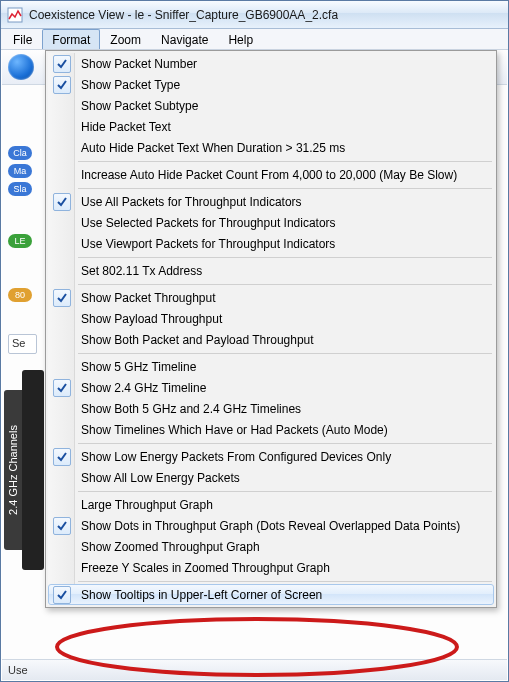 The width and height of the screenshot is (509, 682). Describe the element at coordinates (271, 318) in the screenshot. I see `menu-item: Show Payload Throughput` at that location.